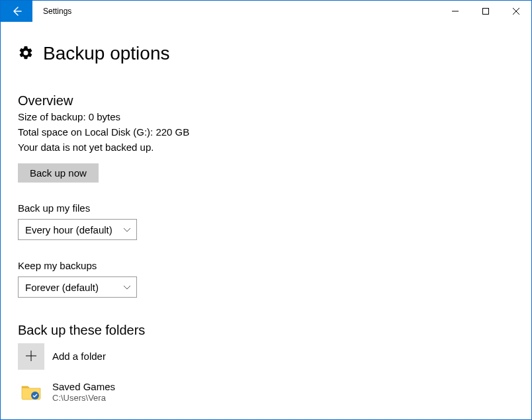 The width and height of the screenshot is (532, 420). I want to click on back-arrow-icon, so click(17, 11).